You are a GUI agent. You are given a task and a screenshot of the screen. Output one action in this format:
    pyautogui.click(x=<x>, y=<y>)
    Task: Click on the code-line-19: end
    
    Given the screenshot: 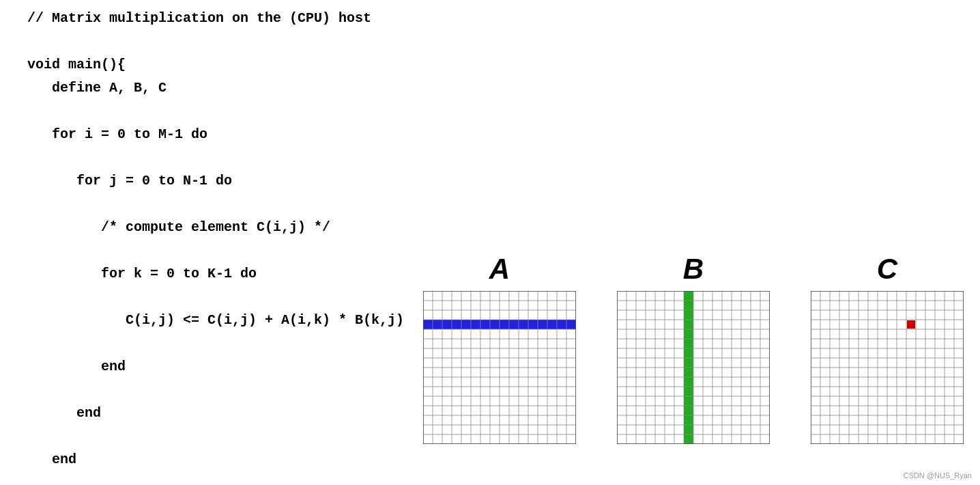 What is the action you would take?
    pyautogui.click(x=216, y=460)
    